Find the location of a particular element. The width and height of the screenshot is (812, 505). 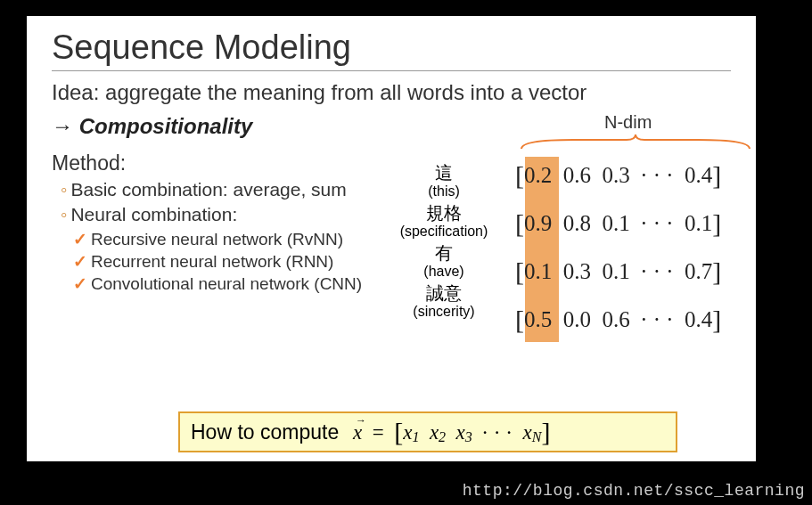

vs2: 2 is located at coordinates (442, 436).